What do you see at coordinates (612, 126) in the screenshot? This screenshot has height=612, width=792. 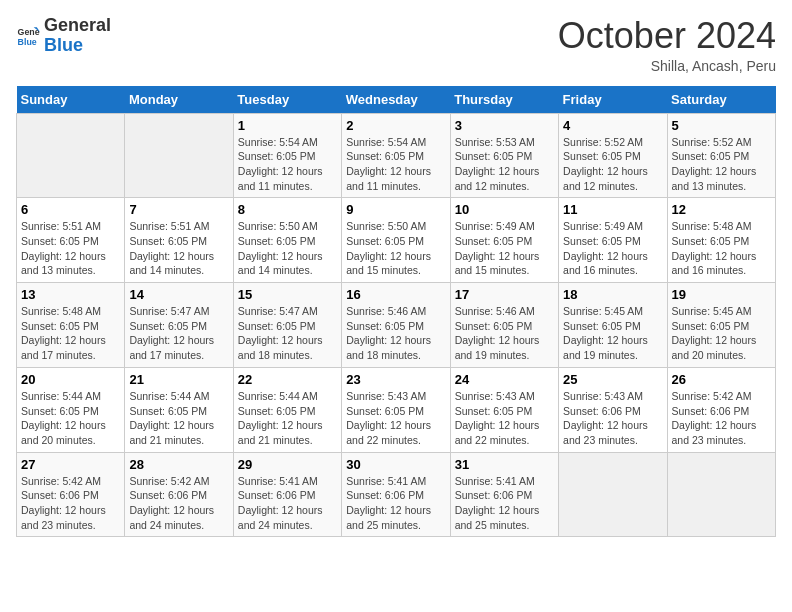 I see `day-number: 4` at bounding box center [612, 126].